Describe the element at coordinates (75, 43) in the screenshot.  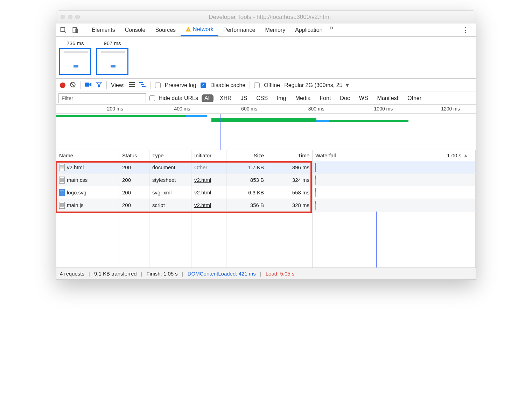
I see `filmstrip-time-label: 736 ms` at that location.